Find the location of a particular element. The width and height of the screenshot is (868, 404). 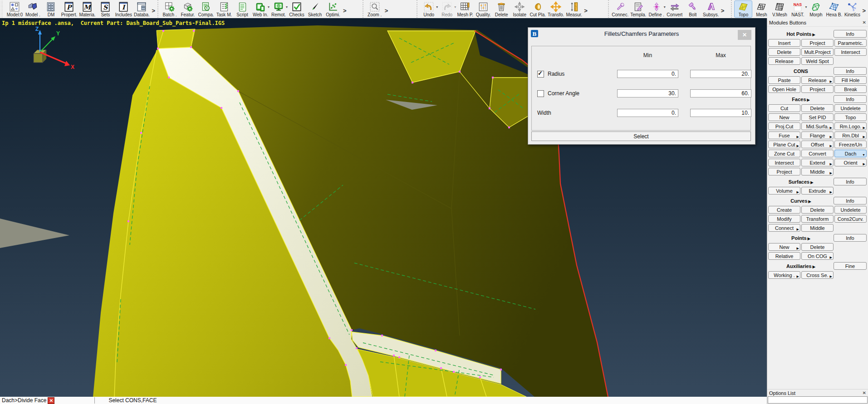

toolbar-button-zoom: Zoom . is located at coordinates (375, 9).